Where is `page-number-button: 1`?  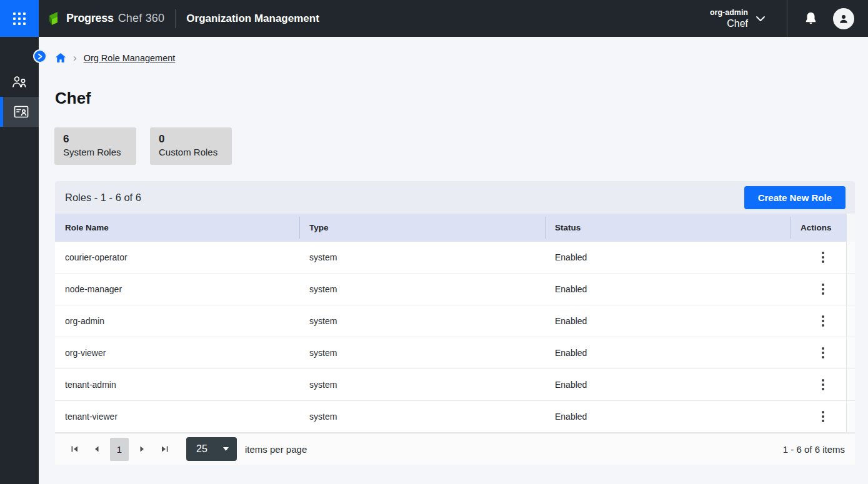 page-number-button: 1 is located at coordinates (119, 450).